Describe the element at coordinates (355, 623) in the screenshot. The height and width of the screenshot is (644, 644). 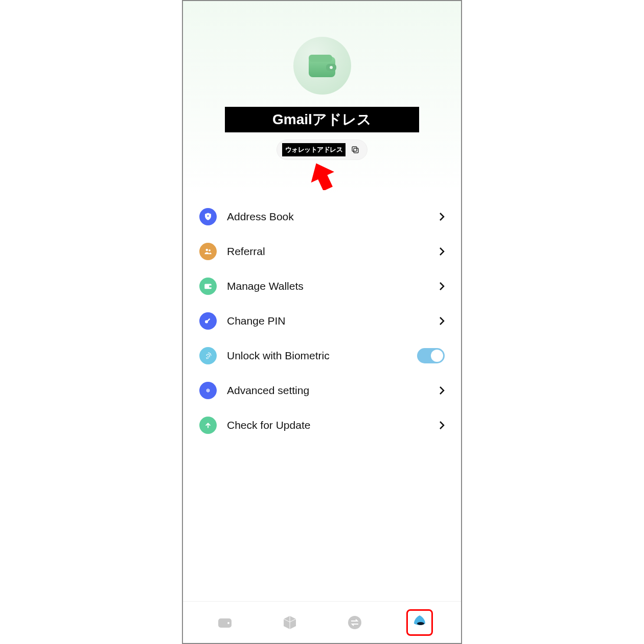
I see `nav-swap` at that location.